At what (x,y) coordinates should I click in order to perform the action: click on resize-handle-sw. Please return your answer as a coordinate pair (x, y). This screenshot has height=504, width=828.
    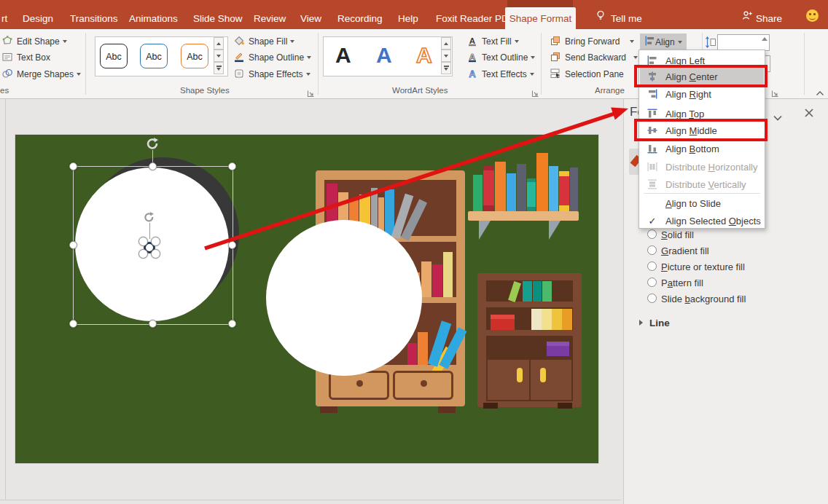
    Looking at the image, I should click on (73, 323).